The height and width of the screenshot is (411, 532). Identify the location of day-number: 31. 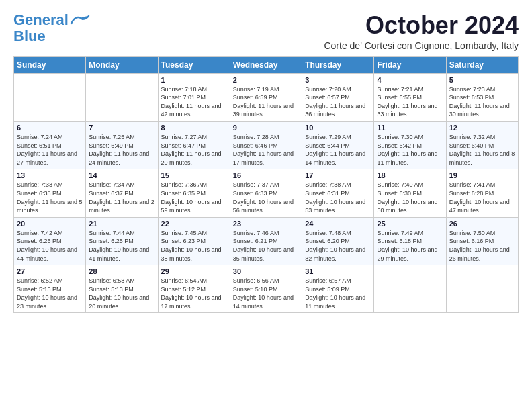
(338, 271).